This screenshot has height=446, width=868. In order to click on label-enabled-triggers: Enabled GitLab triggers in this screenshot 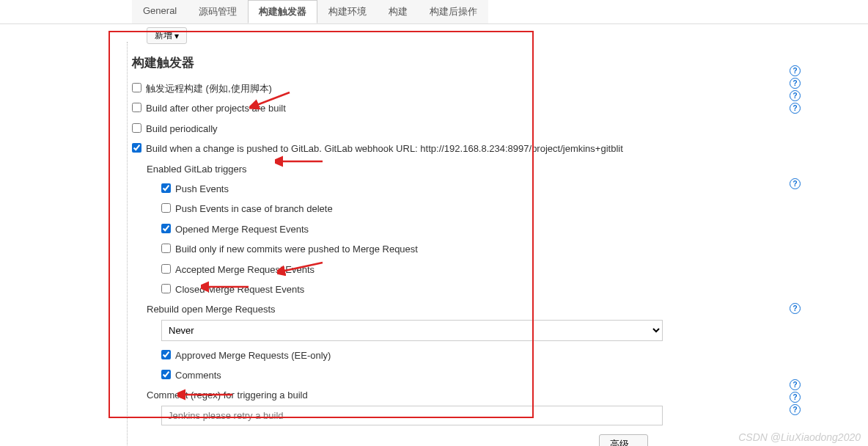, I will do `click(196, 169)`.